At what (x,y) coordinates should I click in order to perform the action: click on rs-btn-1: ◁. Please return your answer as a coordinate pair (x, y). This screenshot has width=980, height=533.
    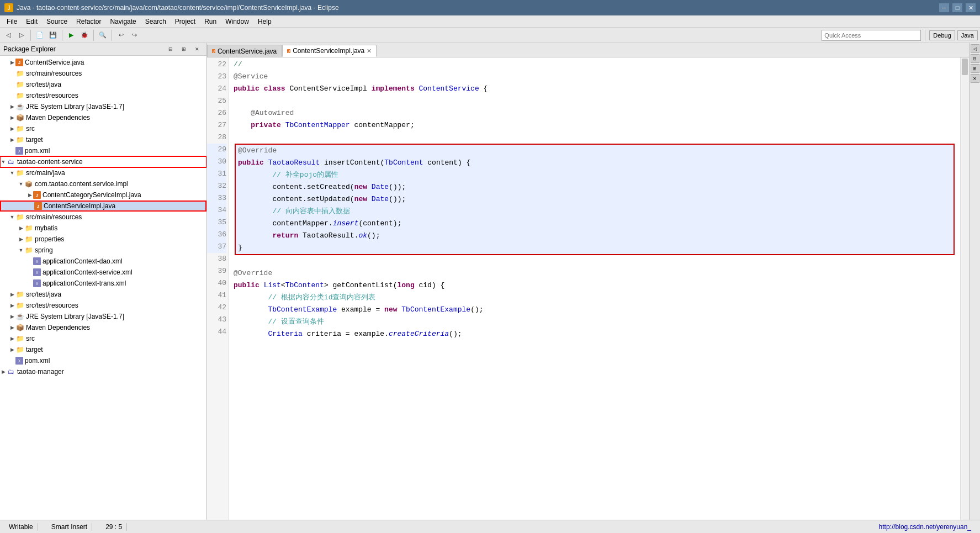
    Looking at the image, I should click on (975, 49).